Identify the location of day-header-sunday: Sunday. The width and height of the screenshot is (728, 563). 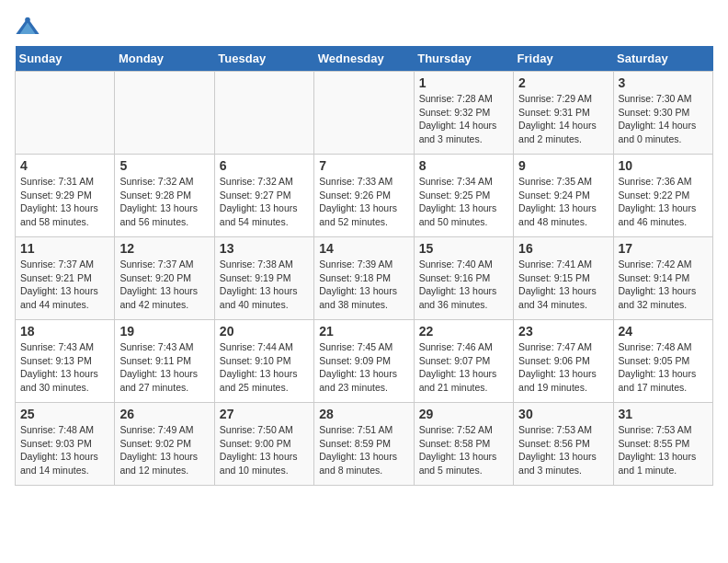
(65, 59).